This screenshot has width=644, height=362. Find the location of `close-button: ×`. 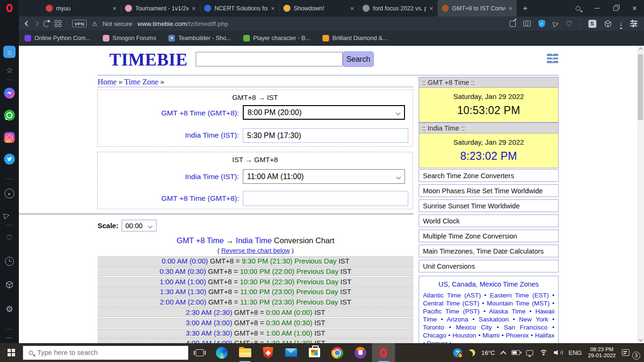

close-button: × is located at coordinates (635, 8).